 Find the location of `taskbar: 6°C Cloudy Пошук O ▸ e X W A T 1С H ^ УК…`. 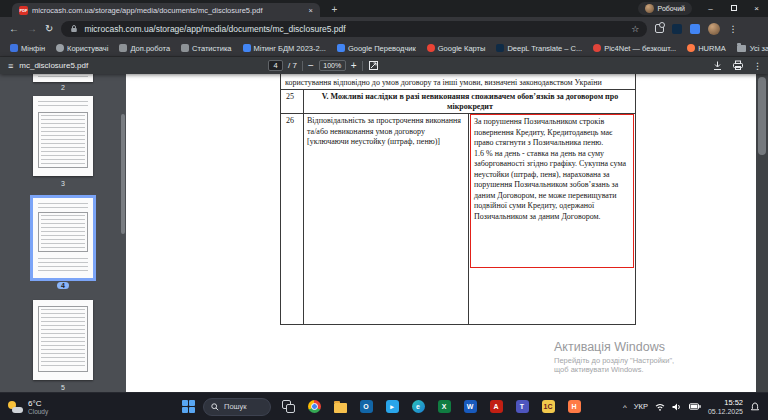

taskbar: 6°C Cloudy Пошук O ▸ e X W A T 1С H ^ УК… is located at coordinates (384, 406).